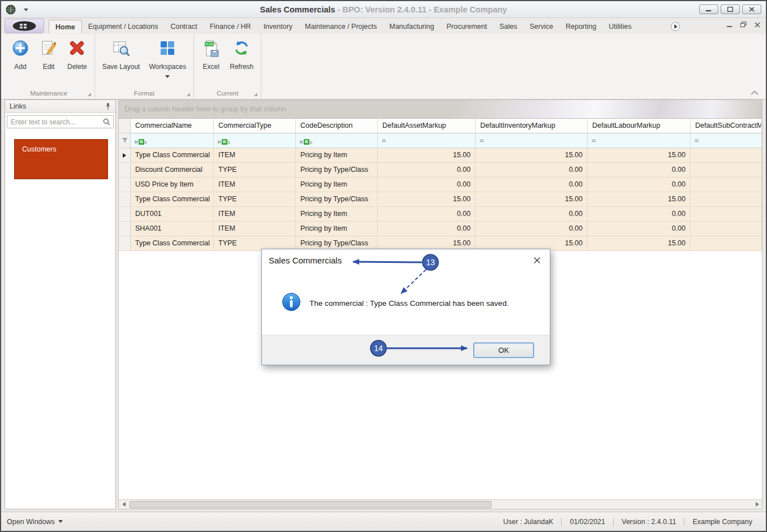  What do you see at coordinates (440, 214) in the screenshot?
I see `table-row: DUT001ITEMPricing by Item0.000.000.00` at bounding box center [440, 214].